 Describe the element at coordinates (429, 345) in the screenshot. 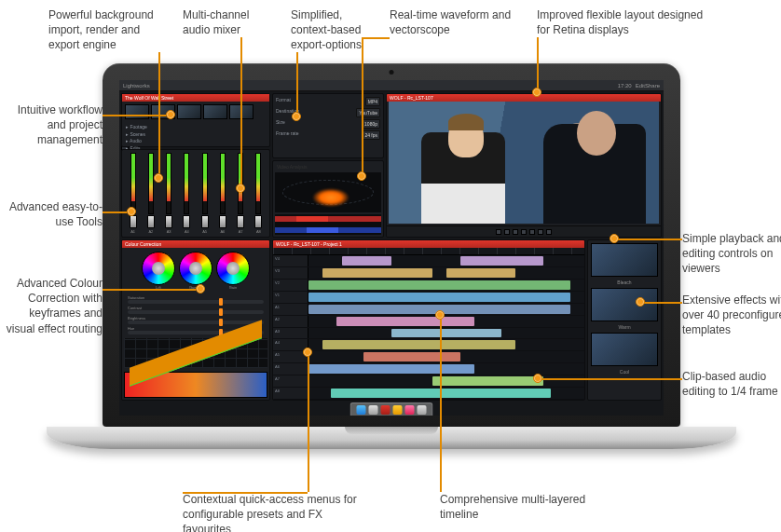

I see `timeline-track: A4` at that location.